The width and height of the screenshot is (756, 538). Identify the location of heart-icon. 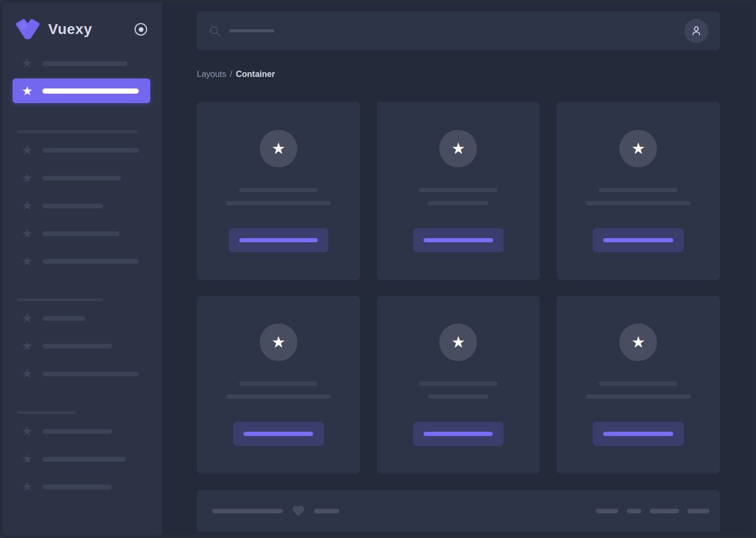
(298, 511).